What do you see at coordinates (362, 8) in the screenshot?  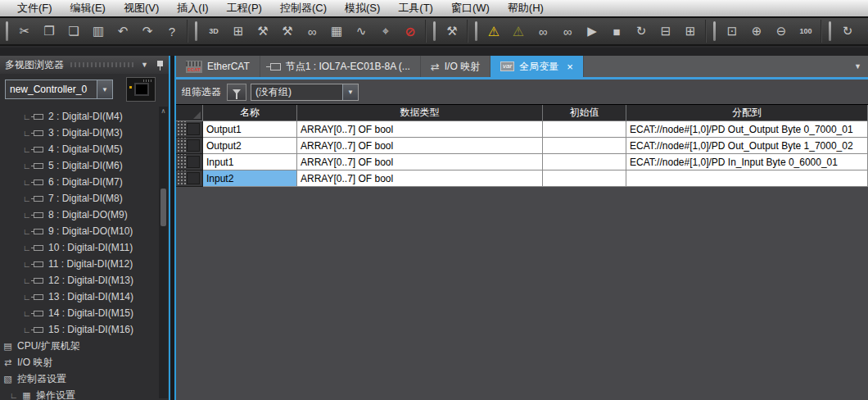 I see `menu-simulation: 模拟(S)` at bounding box center [362, 8].